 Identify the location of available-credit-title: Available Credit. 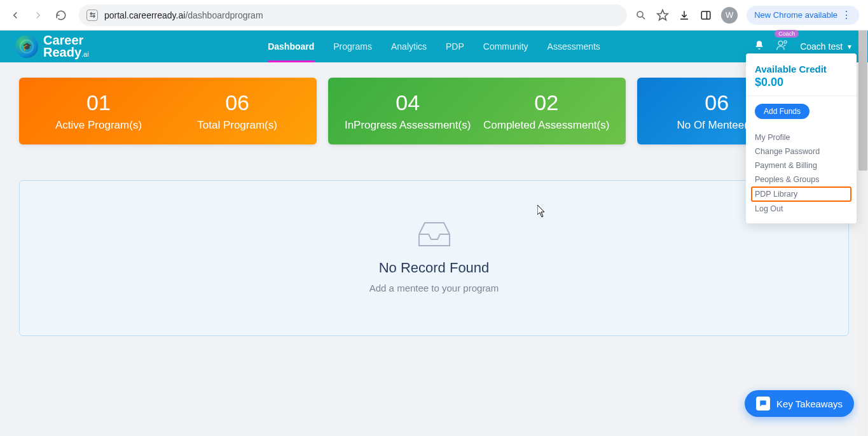
(801, 69).